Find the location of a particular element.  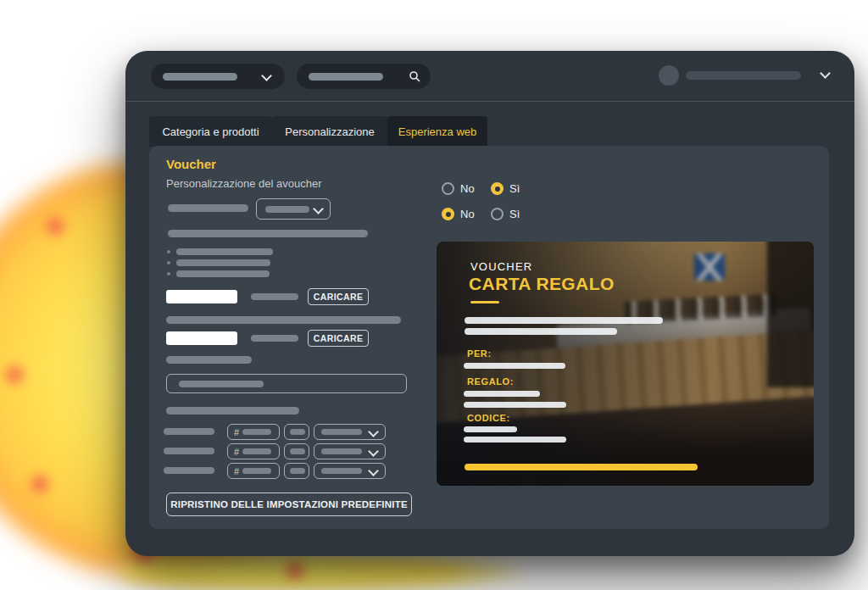

topbar-dropdown is located at coordinates (218, 76).